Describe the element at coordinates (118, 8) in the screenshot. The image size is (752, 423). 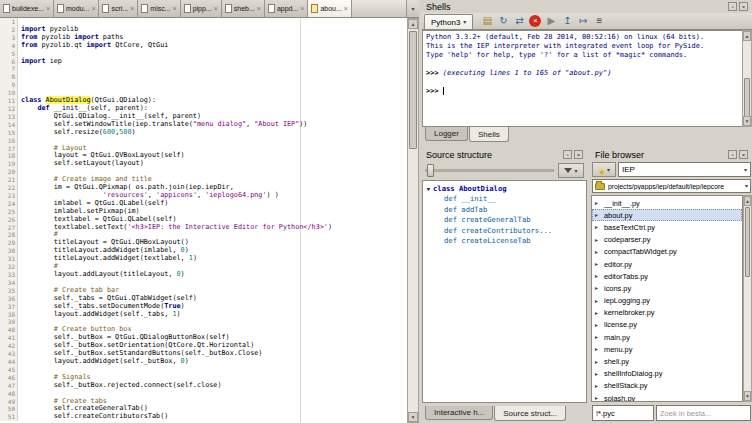
I see `editor-tab: scri...` at that location.